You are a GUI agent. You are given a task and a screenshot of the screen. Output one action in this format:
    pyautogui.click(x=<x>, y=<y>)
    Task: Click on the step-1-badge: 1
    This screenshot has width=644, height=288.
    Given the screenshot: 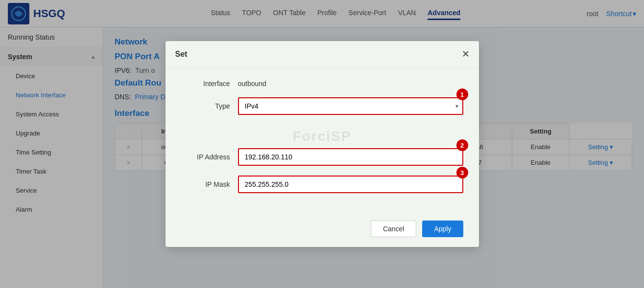 What is the action you would take?
    pyautogui.click(x=462, y=94)
    